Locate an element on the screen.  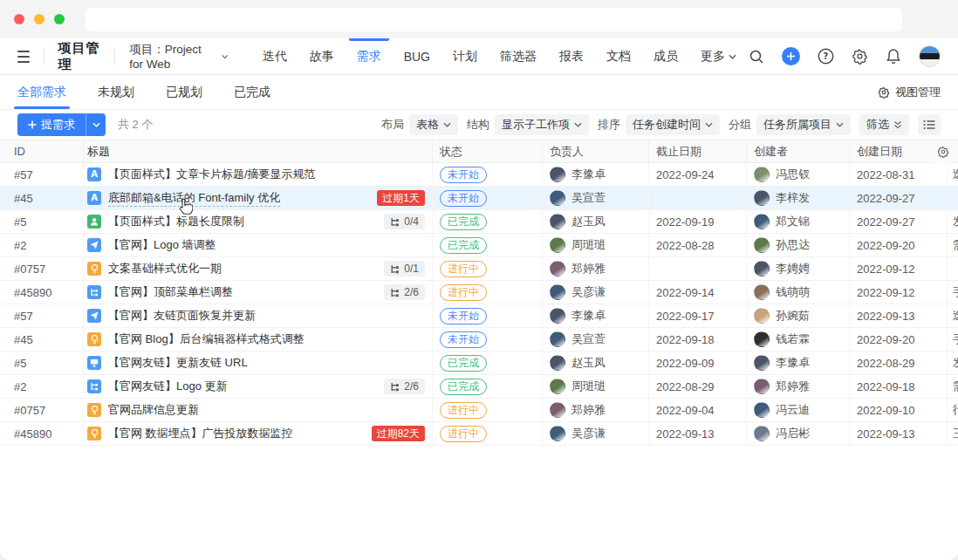
table-row: #45A底部邮箱&电话的 Font-family 优化过期1天未开始吴宣萱李梓发… is located at coordinates (479, 199).